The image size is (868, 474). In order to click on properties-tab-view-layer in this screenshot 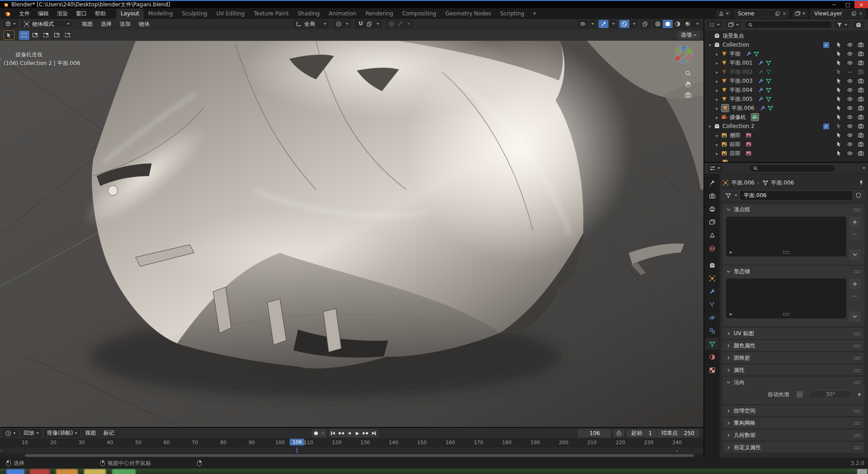, I will do `click(712, 222)`.